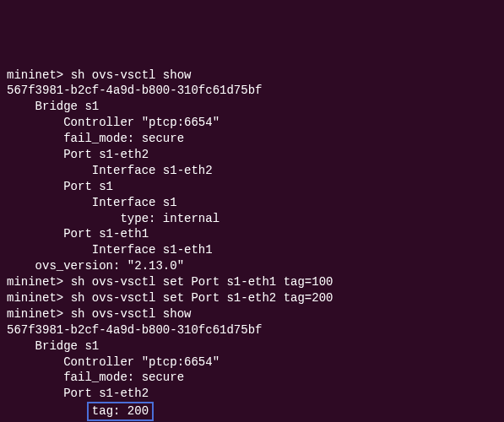  I want to click on output-port-s1: Port s1, so click(252, 187).